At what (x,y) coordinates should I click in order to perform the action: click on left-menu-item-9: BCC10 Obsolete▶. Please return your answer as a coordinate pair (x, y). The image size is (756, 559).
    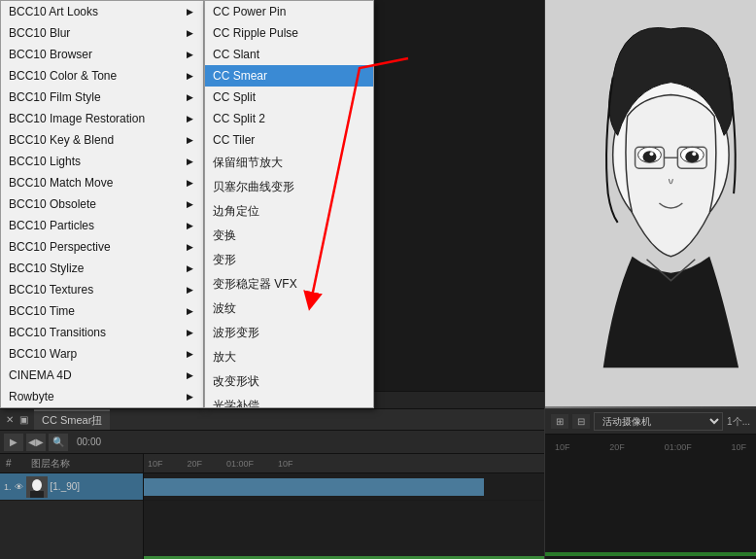
    Looking at the image, I should click on (102, 204).